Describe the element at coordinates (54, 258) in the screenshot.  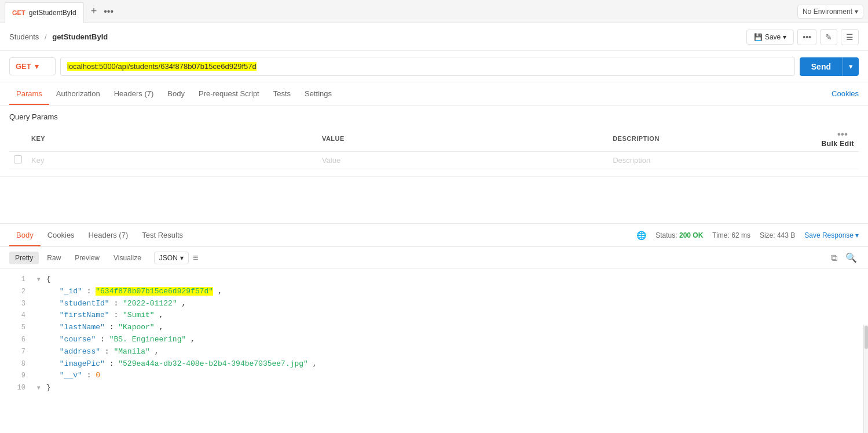
I see `format-tab-raw: Raw` at that location.